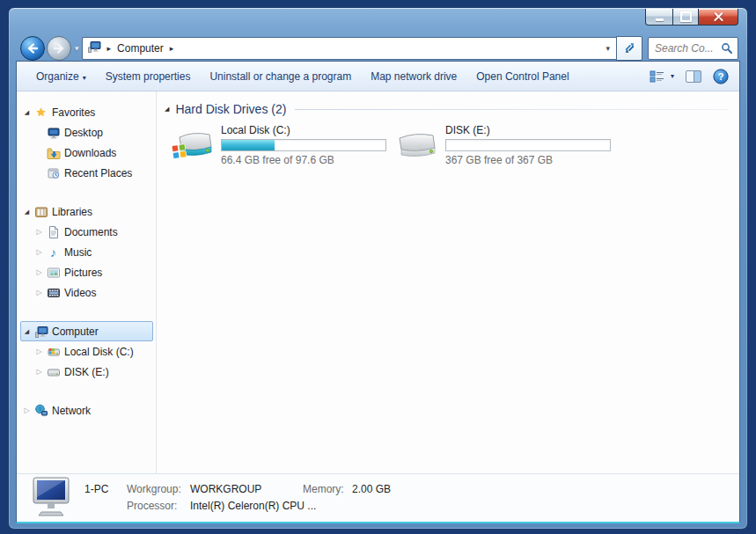 This screenshot has height=534, width=756. What do you see at coordinates (349, 48) in the screenshot?
I see `address-bar: ▸ Computer ▸ ▾` at bounding box center [349, 48].